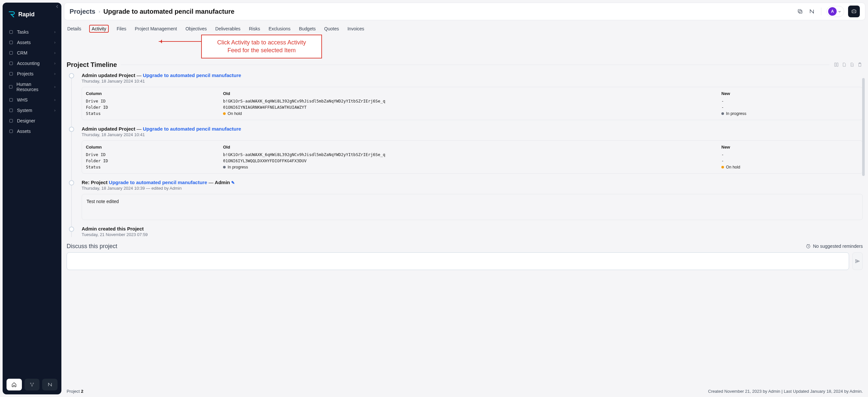 The image size is (868, 397). I want to click on collapse-sidebar-icon, so click(57, 7).